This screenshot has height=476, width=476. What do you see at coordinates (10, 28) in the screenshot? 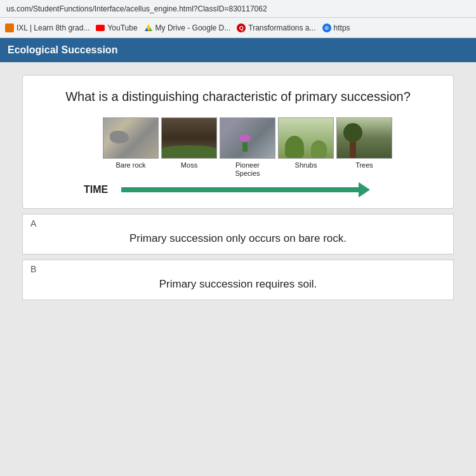
I see `ixl-icon` at bounding box center [10, 28].